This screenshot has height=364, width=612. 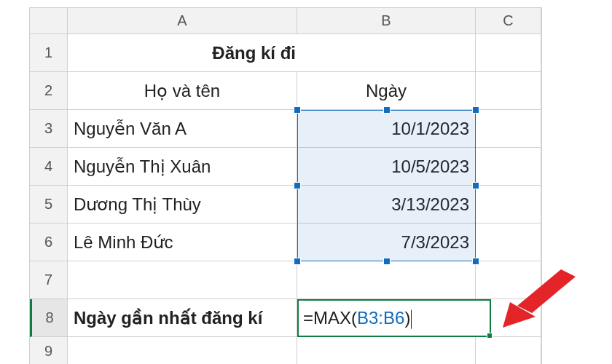 I want to click on cell-B2: Ngày, so click(x=386, y=91).